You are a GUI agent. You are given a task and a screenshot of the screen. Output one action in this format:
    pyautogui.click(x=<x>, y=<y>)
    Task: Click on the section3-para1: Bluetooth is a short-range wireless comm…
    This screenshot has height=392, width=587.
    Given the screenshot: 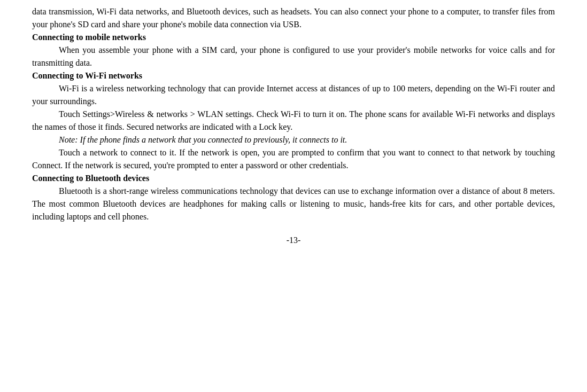 What is the action you would take?
    pyautogui.click(x=294, y=204)
    